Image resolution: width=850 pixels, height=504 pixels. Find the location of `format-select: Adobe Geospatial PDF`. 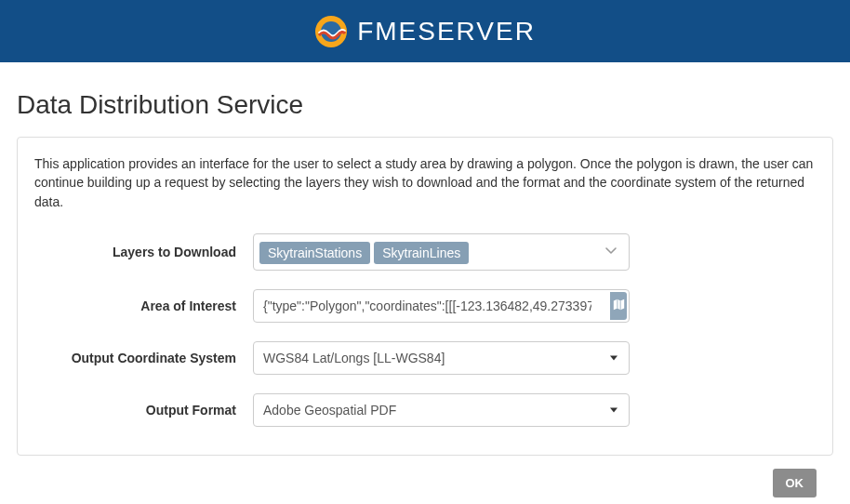

format-select: Adobe Geospatial PDF is located at coordinates (441, 410).